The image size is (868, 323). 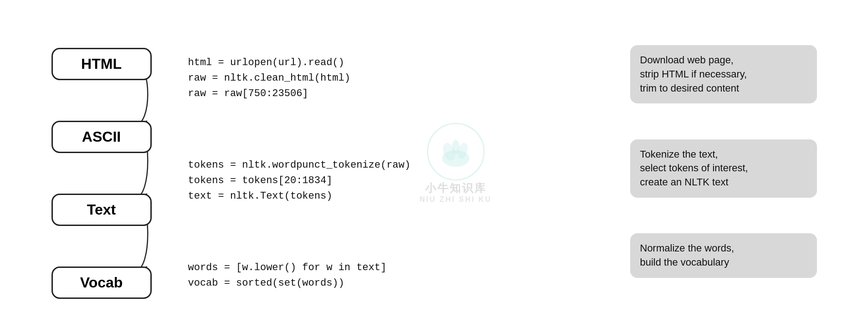 I want to click on code-line-2-3: text = nltk.Text(tokens), so click(x=402, y=196).